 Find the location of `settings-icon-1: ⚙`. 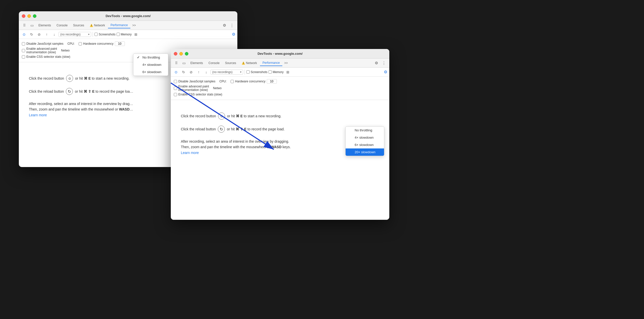

settings-icon-1: ⚙ is located at coordinates (224, 25).